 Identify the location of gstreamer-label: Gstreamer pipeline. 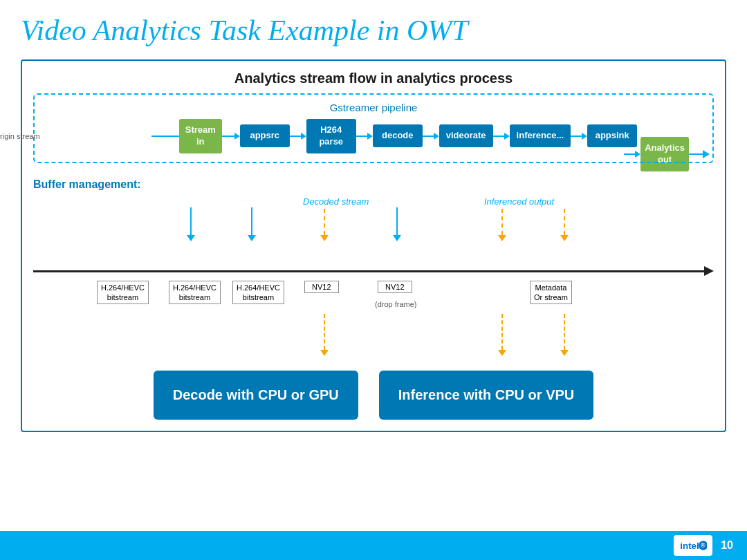
(374, 108).